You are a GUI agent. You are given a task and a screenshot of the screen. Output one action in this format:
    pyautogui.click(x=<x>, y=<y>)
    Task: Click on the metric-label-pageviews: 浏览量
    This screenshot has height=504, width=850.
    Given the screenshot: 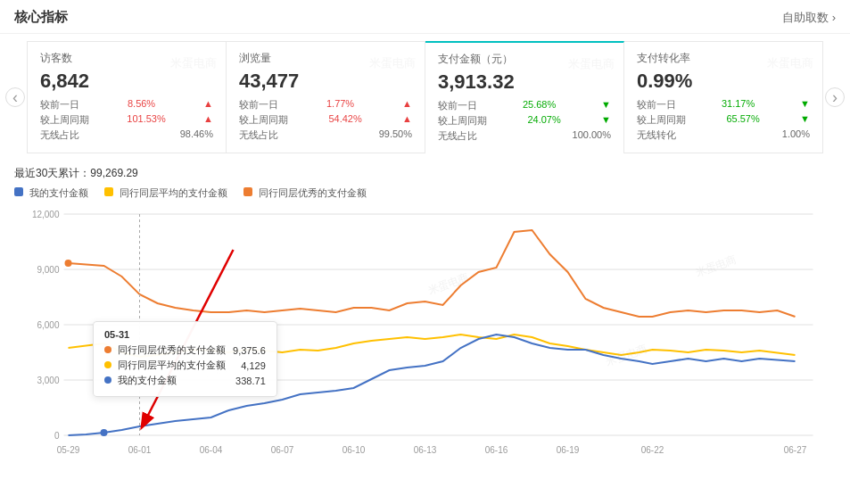 What is the action you would take?
    pyautogui.click(x=326, y=59)
    